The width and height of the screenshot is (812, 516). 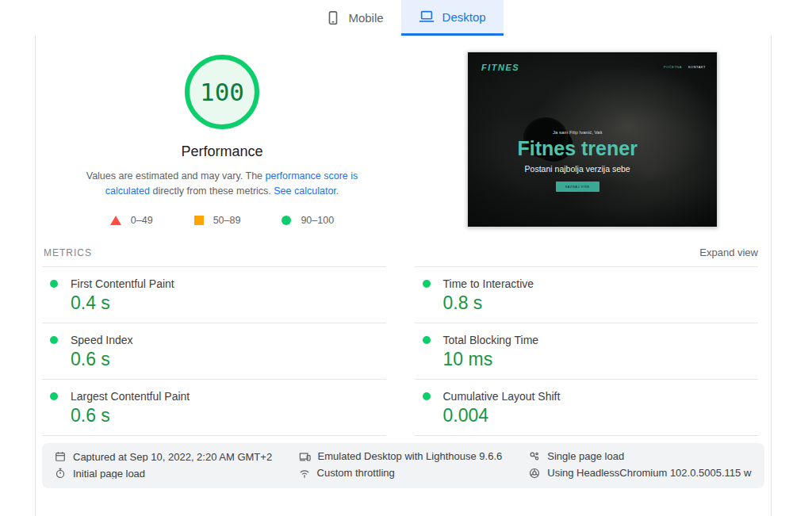 What do you see at coordinates (338, 191) in the screenshot?
I see `disclaimer-text: .` at bounding box center [338, 191].